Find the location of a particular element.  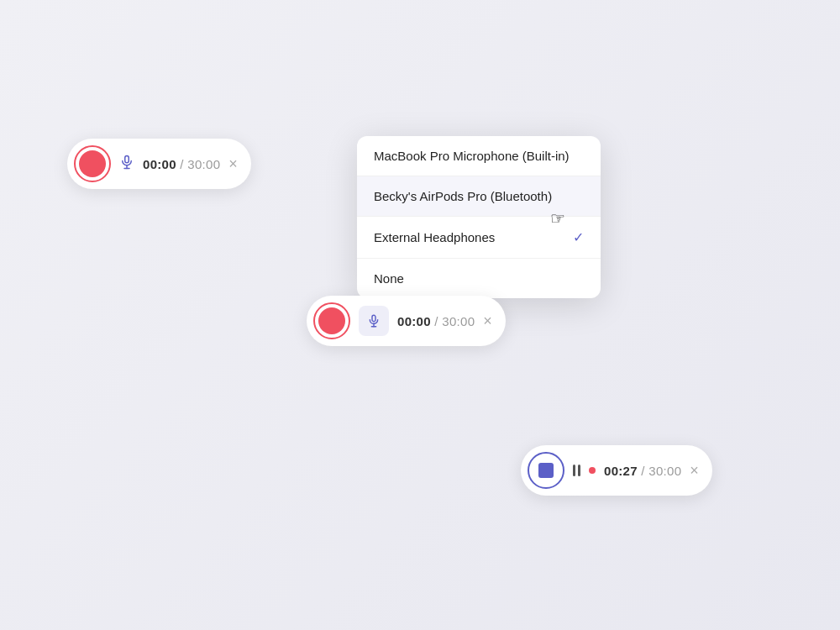

dropdown-item-macbook-label: MacBook Pro Microphone (Built-in) is located at coordinates (472, 156).